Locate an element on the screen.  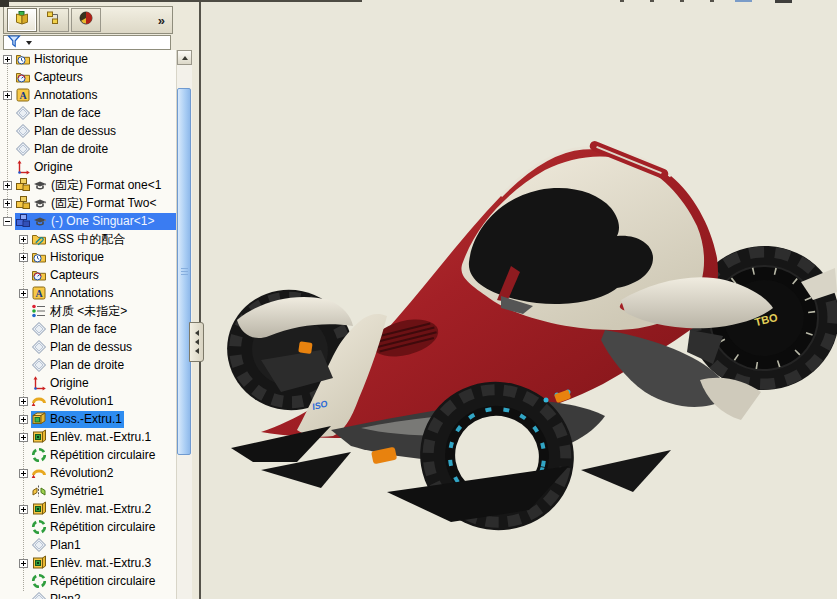
tab-featuremanager is located at coordinates (22, 20).